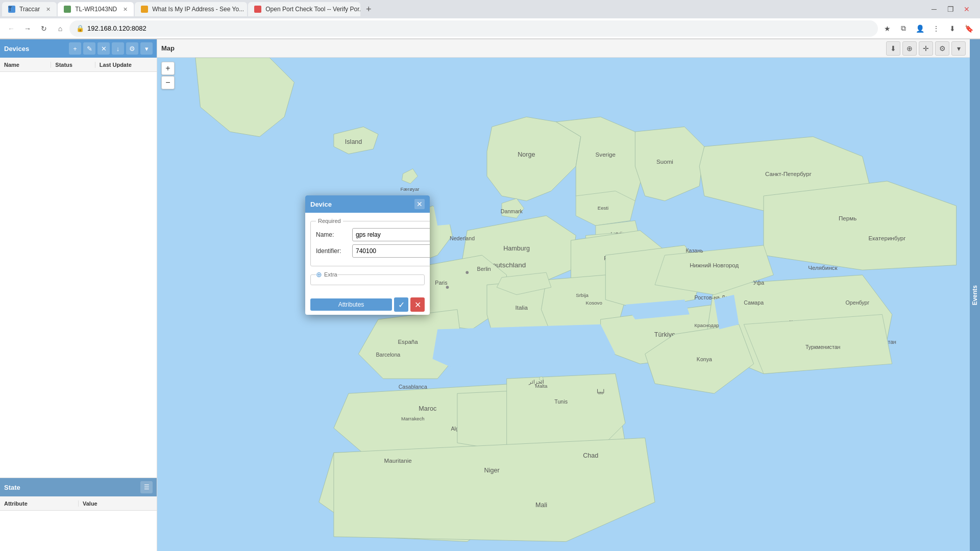  I want to click on dialog-footer: Attributes ✓ ✕, so click(368, 305).